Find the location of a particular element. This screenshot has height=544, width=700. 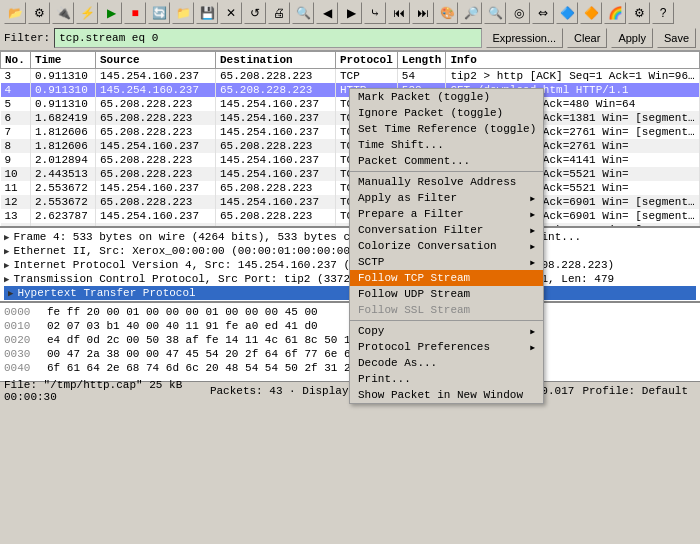

cell-no: 9 is located at coordinates (16, 160).